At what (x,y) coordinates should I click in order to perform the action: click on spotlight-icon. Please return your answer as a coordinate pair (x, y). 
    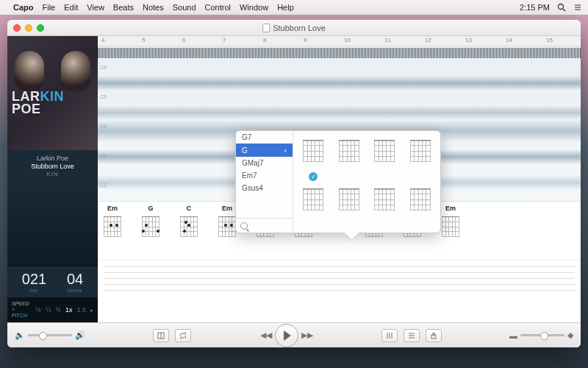
    Looking at the image, I should click on (562, 7).